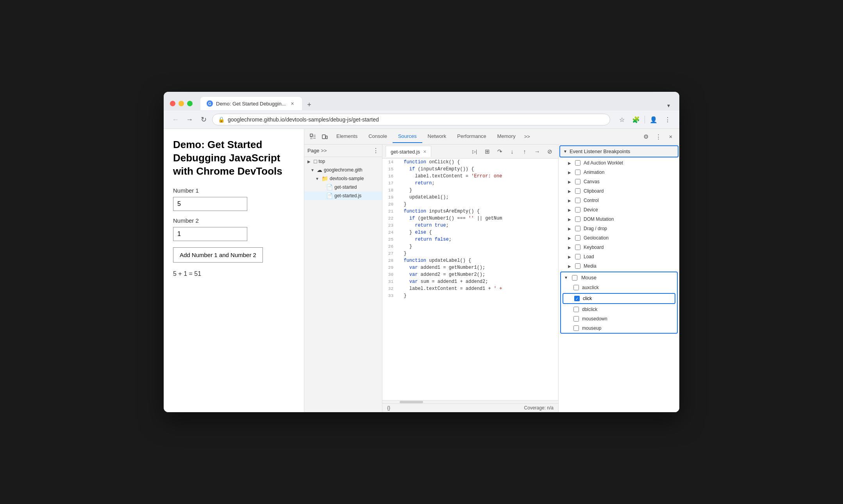 Image resolution: width=843 pixels, height=504 pixels. What do you see at coordinates (619, 277) in the screenshot?
I see `bp-mouse-section-header: ▼ Mouse` at bounding box center [619, 277].